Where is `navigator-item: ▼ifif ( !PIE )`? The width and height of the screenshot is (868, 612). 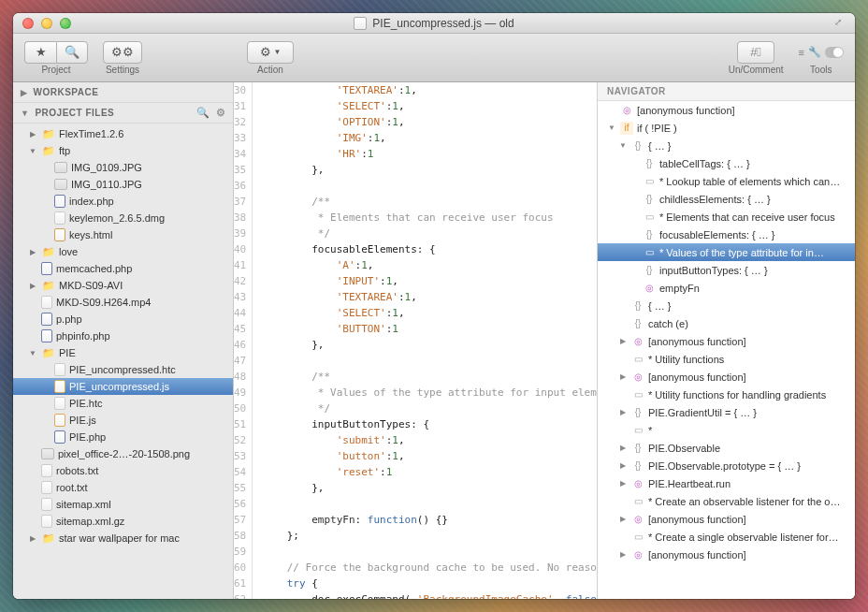
navigator-item: ▼ifif ( !PIE ) is located at coordinates (726, 127).